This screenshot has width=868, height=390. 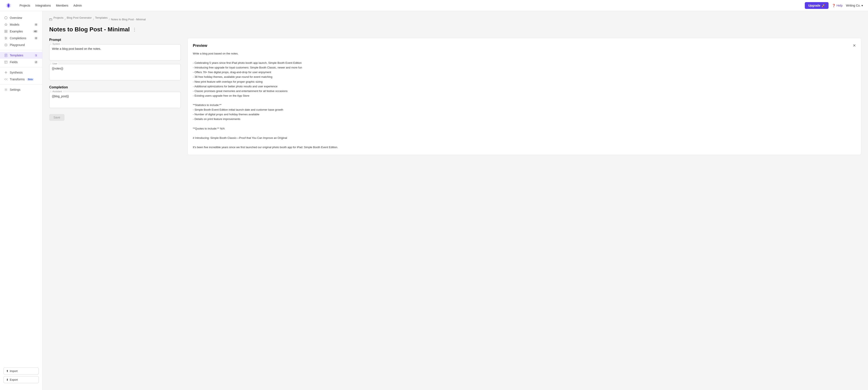 I want to click on sidebar: Overview Models 0 Examples 40 Completion…, so click(x=21, y=201).